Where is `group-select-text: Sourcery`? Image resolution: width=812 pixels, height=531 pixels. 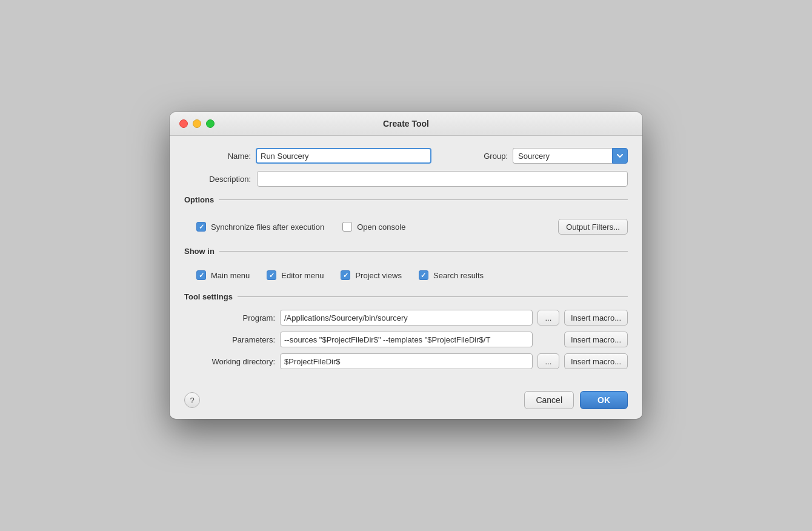 group-select-text: Sourcery is located at coordinates (562, 156).